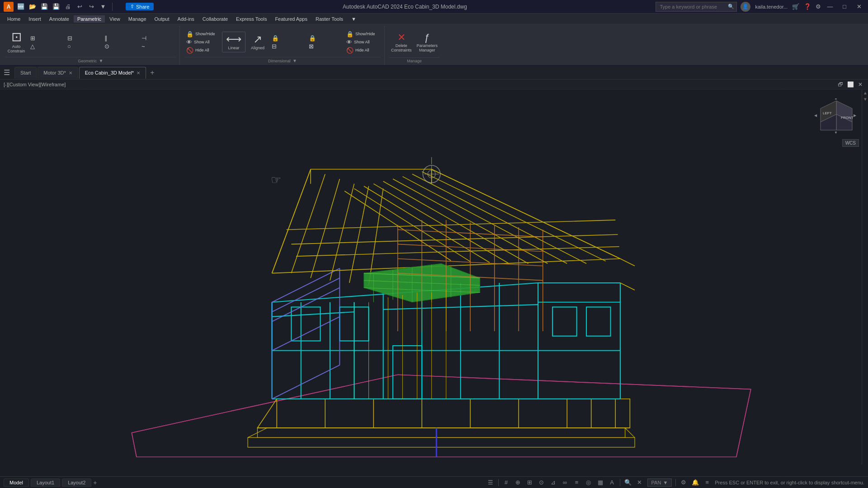 This screenshot has height=488, width=868. Describe the element at coordinates (113, 73) in the screenshot. I see `tab-ecocabin: Eco Cabin_3D Model* ✕` at that location.